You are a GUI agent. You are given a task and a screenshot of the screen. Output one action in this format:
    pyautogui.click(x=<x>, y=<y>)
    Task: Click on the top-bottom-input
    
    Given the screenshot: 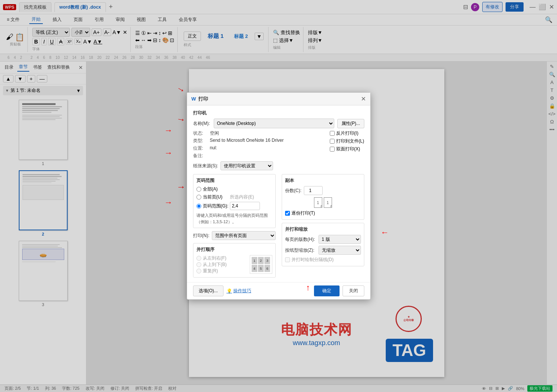 What is the action you would take?
    pyautogui.click(x=199, y=265)
    